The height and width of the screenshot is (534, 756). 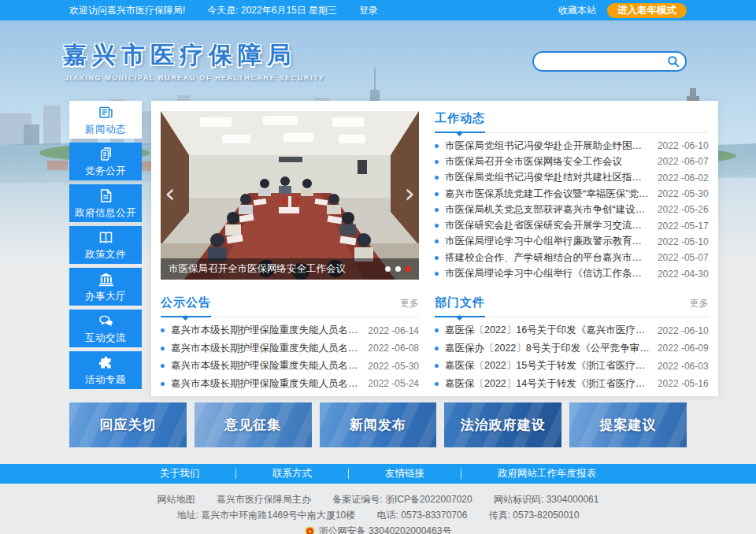 What do you see at coordinates (170, 193) in the screenshot?
I see `carousel-prev-arrow: ‹` at bounding box center [170, 193].